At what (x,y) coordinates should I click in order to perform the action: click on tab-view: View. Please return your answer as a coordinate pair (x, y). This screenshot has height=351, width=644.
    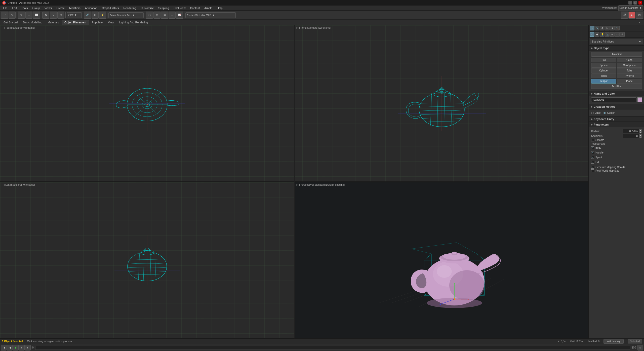
    Looking at the image, I should click on (111, 22).